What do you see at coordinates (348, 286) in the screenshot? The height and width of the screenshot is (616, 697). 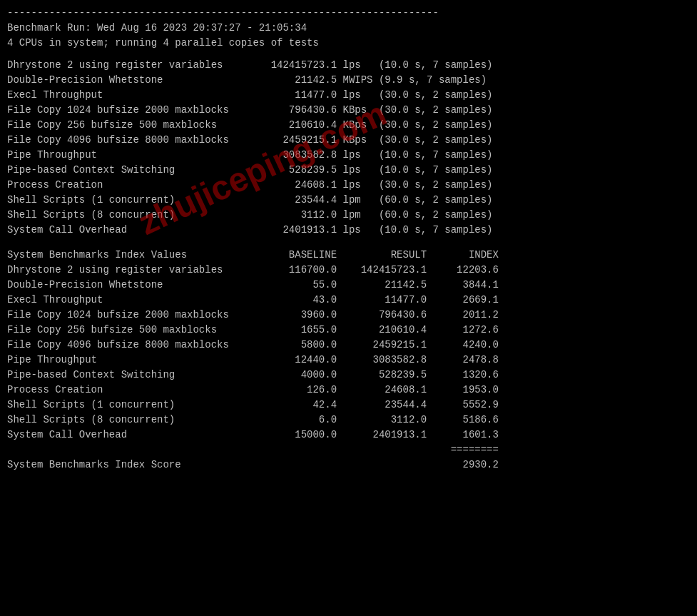 I see `table-data-row: Double-Precision Whetstone 55.0 21142.5 …` at bounding box center [348, 286].